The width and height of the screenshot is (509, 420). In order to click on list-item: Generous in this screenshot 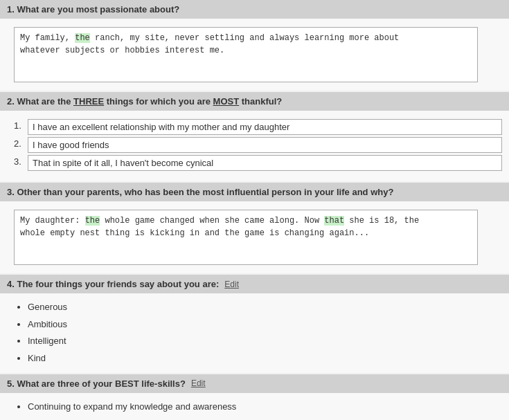, I will do `click(265, 307)`.